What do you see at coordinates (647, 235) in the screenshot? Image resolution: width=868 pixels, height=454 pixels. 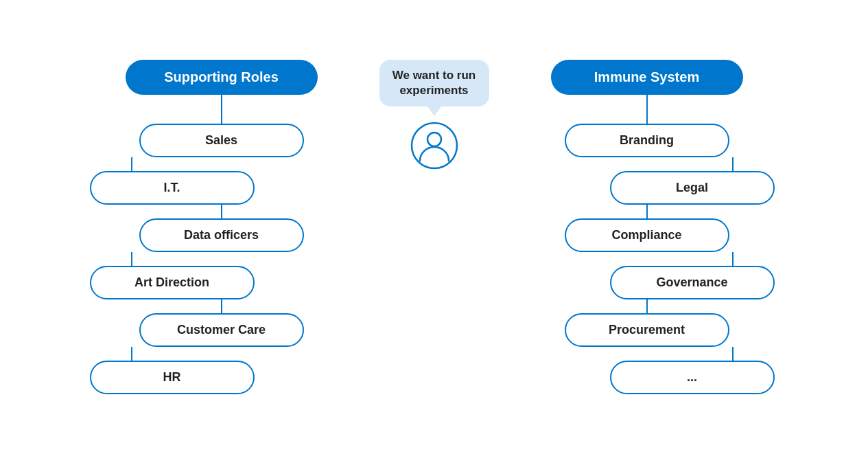 I see `item-pill: Compliance` at bounding box center [647, 235].